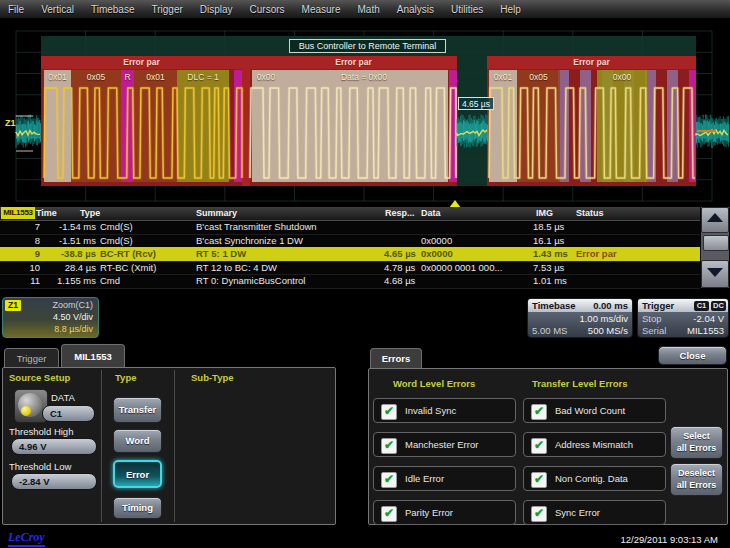  What do you see at coordinates (554, 280) in the screenshot?
I see `cell-img: 1.01 ms` at bounding box center [554, 280].